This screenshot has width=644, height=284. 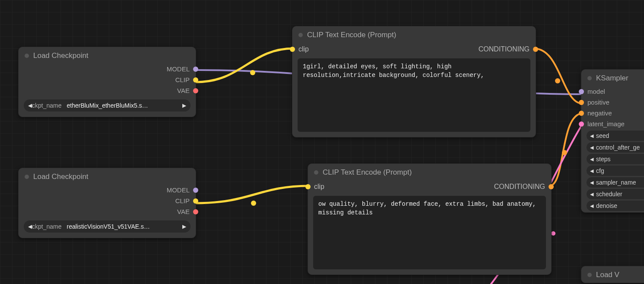 I want to click on prompt-textarea: 1girl, detailed eyes, soft lighting, hig…, so click(x=414, y=95).